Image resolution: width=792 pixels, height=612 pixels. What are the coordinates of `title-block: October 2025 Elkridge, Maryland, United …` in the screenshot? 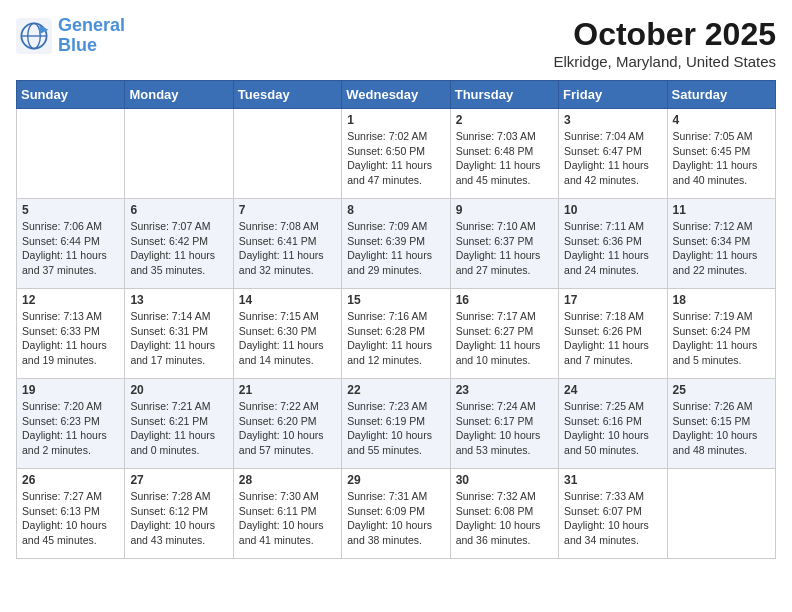 It's located at (664, 43).